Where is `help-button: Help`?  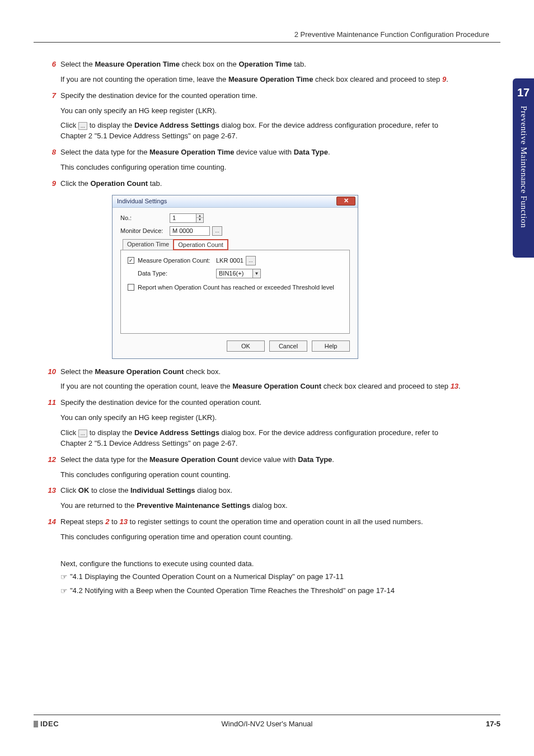
help-button: Help is located at coordinates (331, 346).